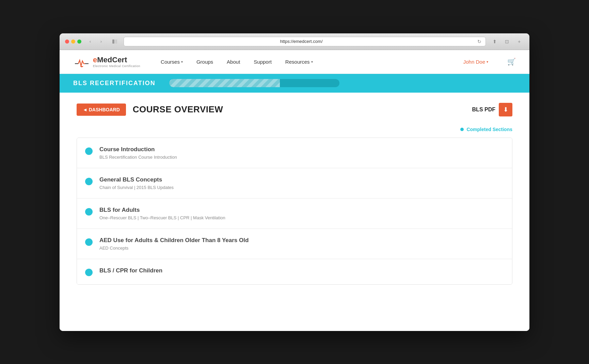 This screenshot has height=364, width=589. Describe the element at coordinates (178, 110) in the screenshot. I see `course-overview-title: COURSE OVERVIEW` at that location.